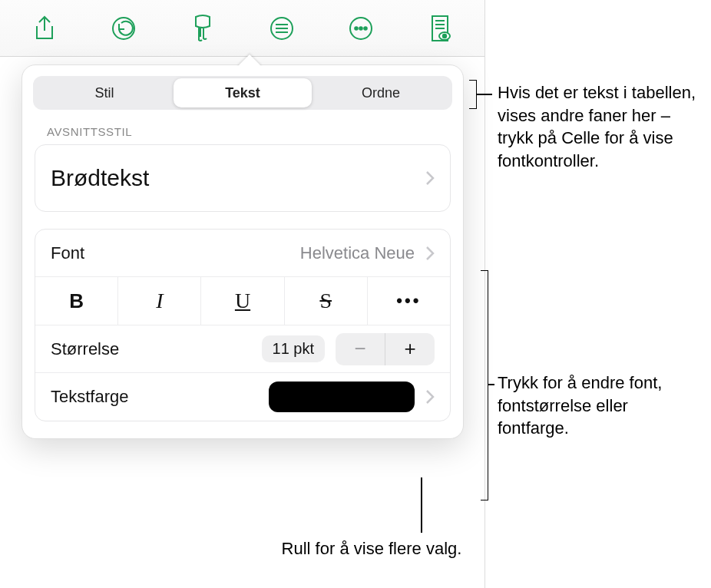 This screenshot has height=588, width=711. Describe the element at coordinates (243, 93) in the screenshot. I see `tab-tekst: Tekst` at that location.